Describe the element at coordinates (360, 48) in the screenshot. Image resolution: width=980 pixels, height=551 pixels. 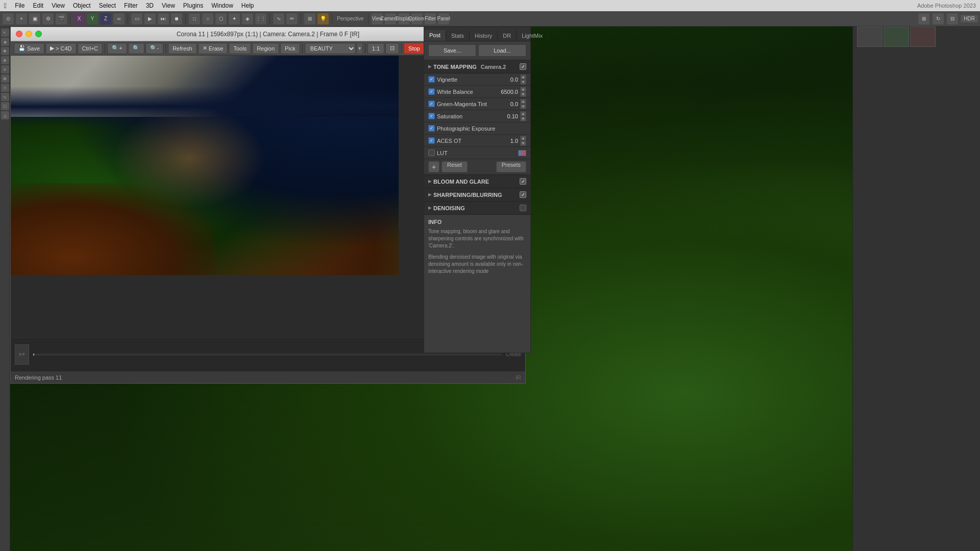
I see `beauty-dropdown-arrow: ▼` at that location.